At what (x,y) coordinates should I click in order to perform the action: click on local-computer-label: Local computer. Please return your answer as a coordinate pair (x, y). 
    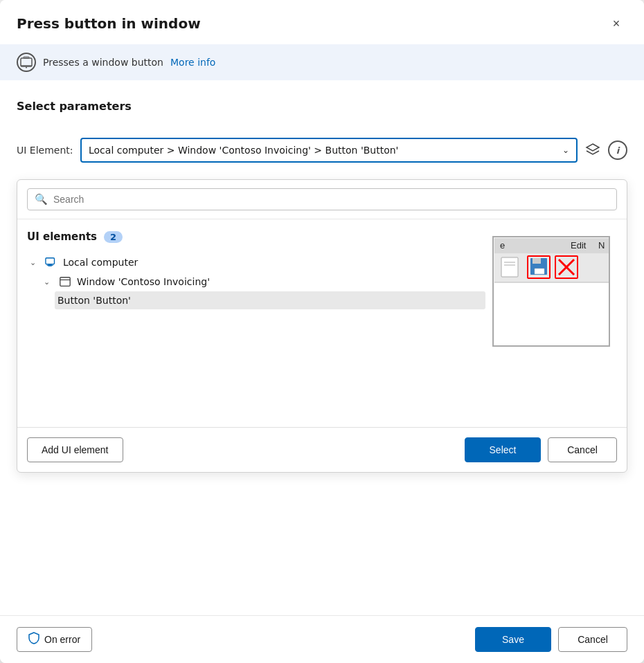
    Looking at the image, I should click on (100, 262).